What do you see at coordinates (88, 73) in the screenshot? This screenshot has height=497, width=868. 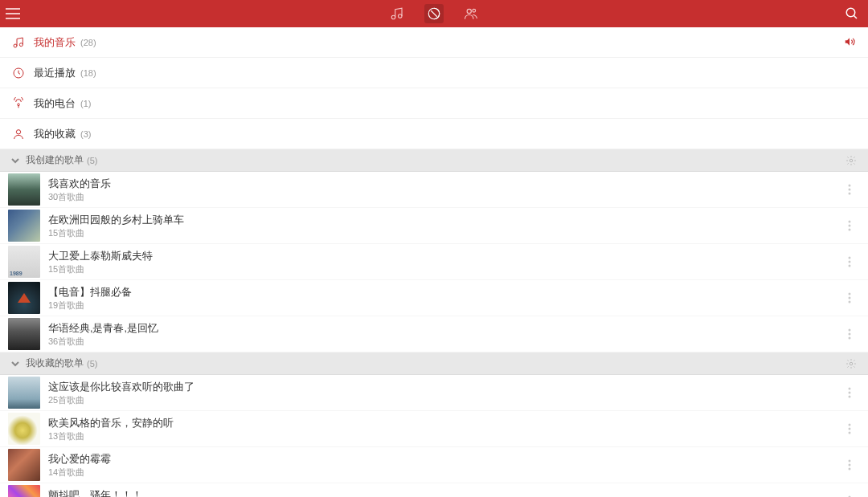 I see `nav-count: (18)` at bounding box center [88, 73].